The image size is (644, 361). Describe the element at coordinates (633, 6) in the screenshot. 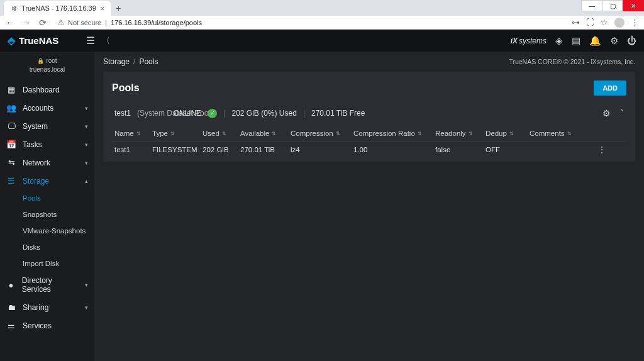

I see `close-window-button: ✕` at that location.